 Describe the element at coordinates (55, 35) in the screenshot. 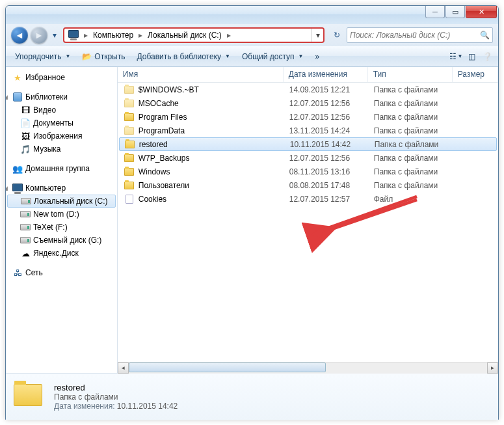

I see `history-dropdown: ▾` at that location.